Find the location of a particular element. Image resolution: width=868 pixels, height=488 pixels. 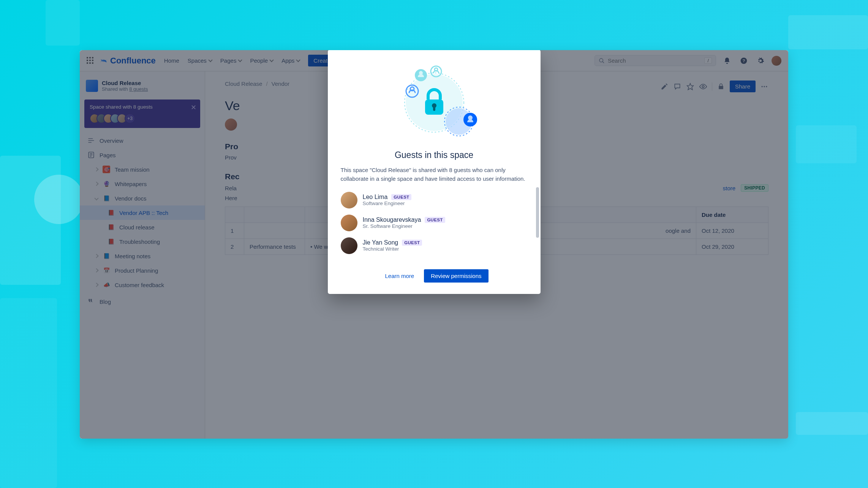

guest-row: Jie Yan SongGUEST Technical Writer is located at coordinates (434, 246).